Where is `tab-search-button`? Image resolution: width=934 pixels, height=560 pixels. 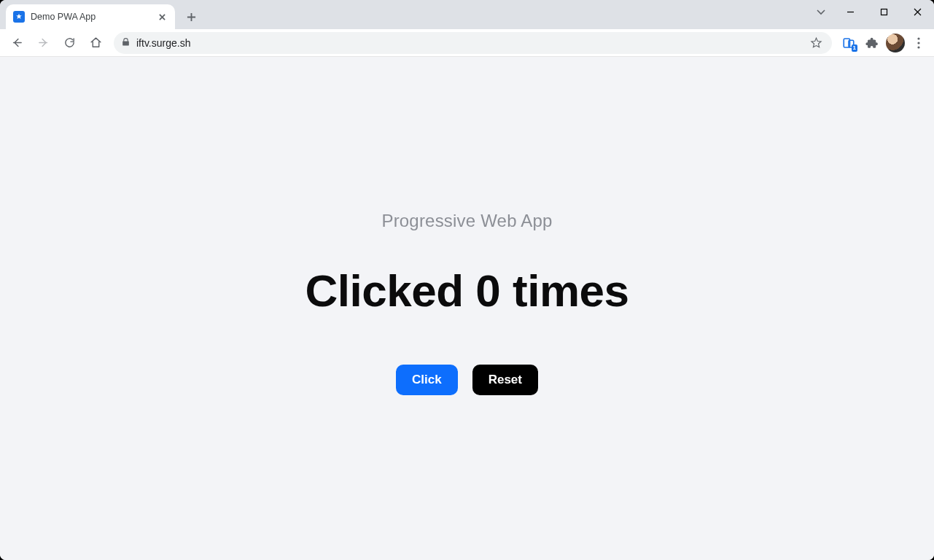 tab-search-button is located at coordinates (821, 12).